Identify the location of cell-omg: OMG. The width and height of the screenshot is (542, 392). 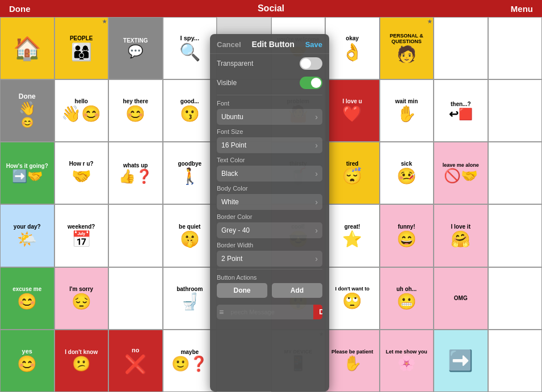
(461, 298).